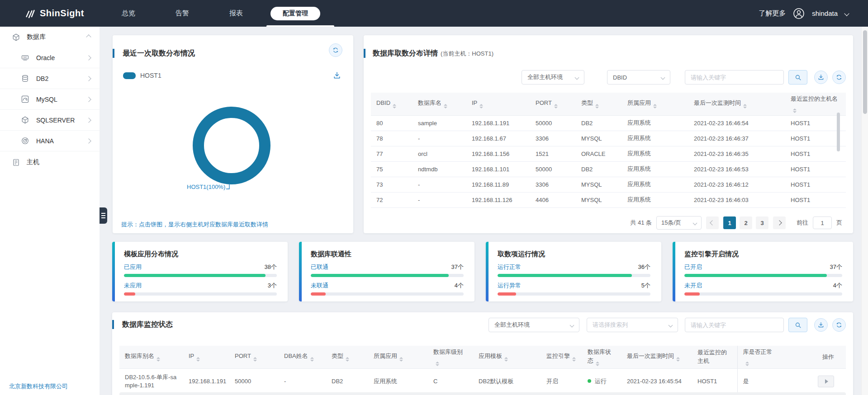 This screenshot has width=868, height=395. What do you see at coordinates (440, 104) in the screenshot?
I see `column-header-数据库名: 数据库名` at bounding box center [440, 104].